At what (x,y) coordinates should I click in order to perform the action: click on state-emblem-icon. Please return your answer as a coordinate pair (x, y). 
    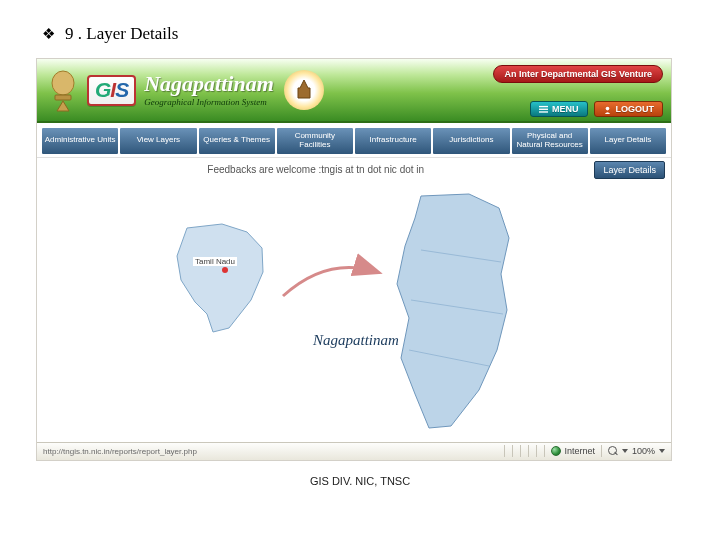
    Looking at the image, I should click on (63, 90).